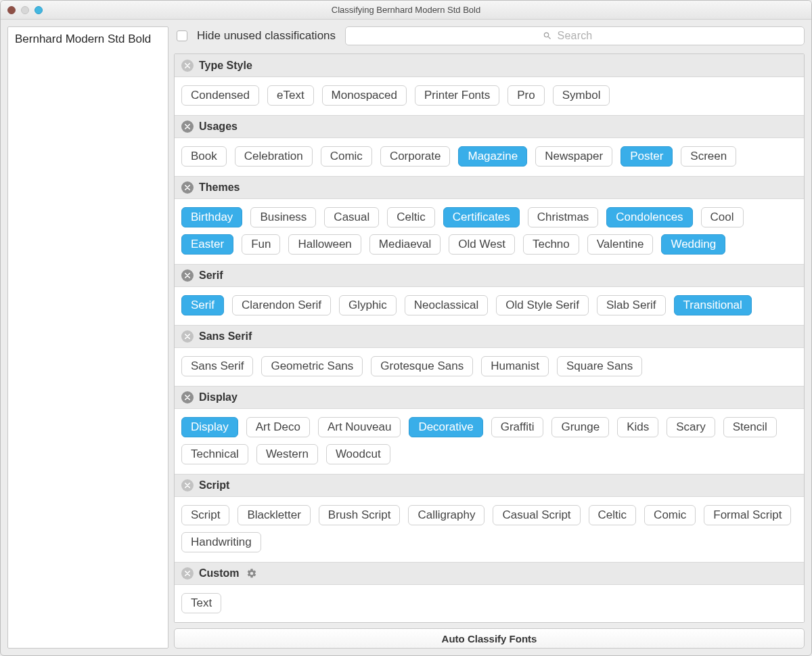 The width and height of the screenshot is (812, 656). I want to click on hide-unused-label: Hide unused classifications, so click(267, 36).